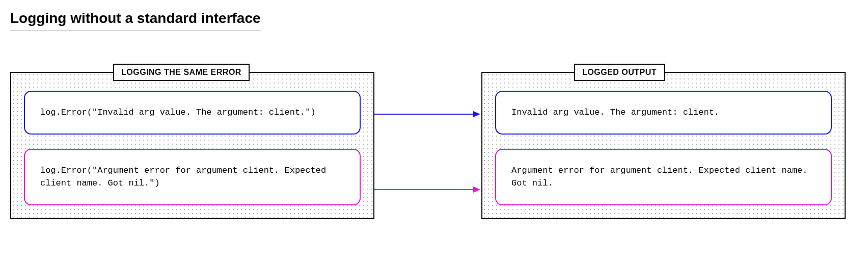  I want to click on code-box-magenta: log.Error("Argument error for argument c…, so click(193, 177).